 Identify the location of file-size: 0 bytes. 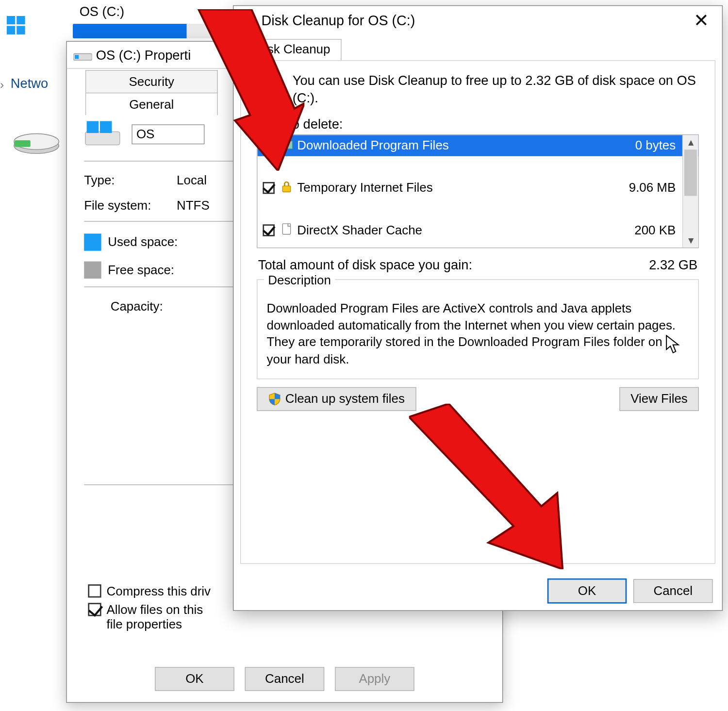
(643, 146).